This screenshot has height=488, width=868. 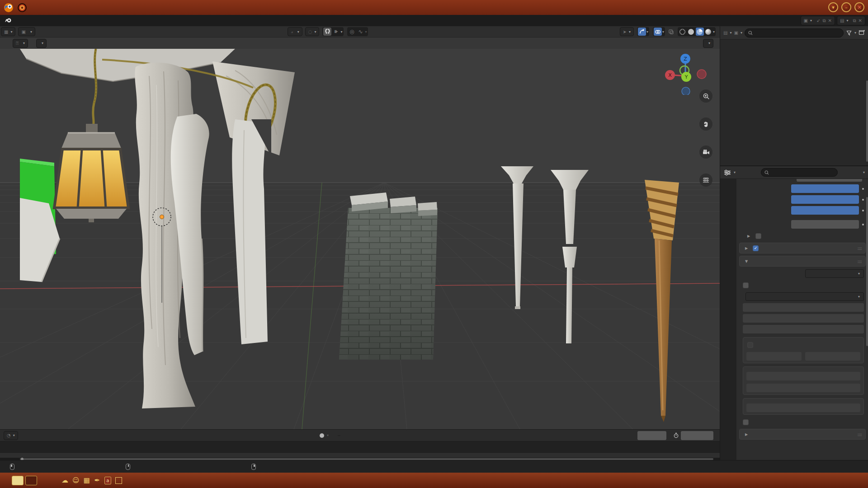 I want to click on dictionary-icon: a, so click(x=108, y=481).